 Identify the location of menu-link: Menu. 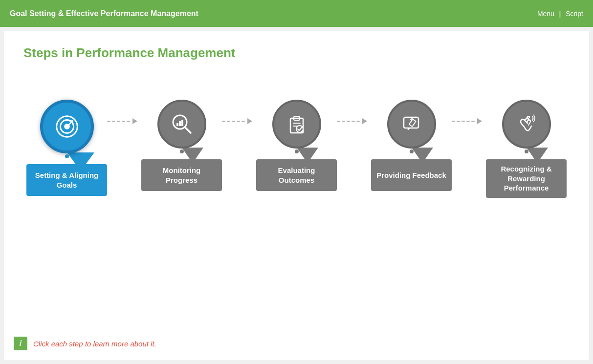
(546, 14).